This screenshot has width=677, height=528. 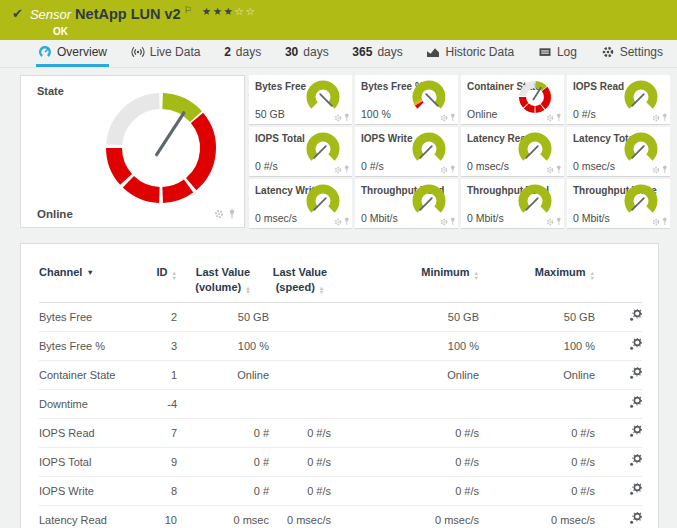 What do you see at coordinates (230, 11) in the screenshot?
I see `priority-stars: ★★★☆☆` at bounding box center [230, 11].